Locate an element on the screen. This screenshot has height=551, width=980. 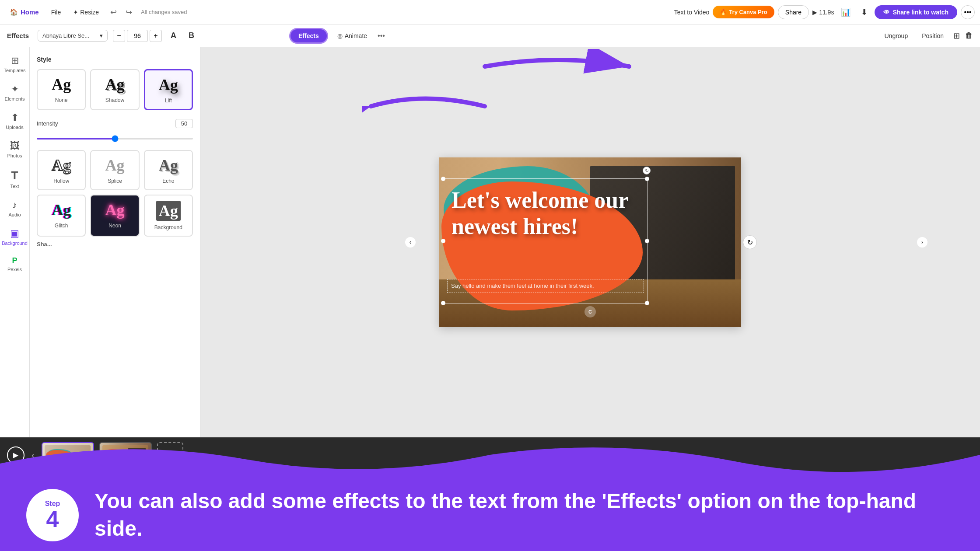
effect-lift-card: Ag Lift is located at coordinates (168, 90).